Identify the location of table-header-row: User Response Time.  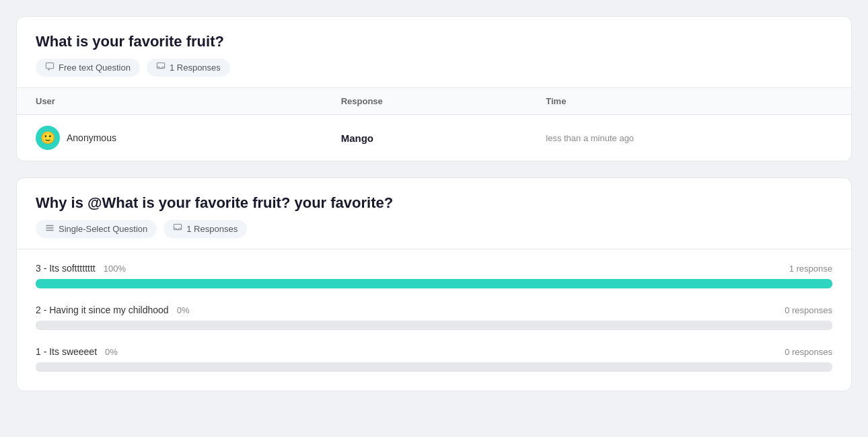
(434, 102).